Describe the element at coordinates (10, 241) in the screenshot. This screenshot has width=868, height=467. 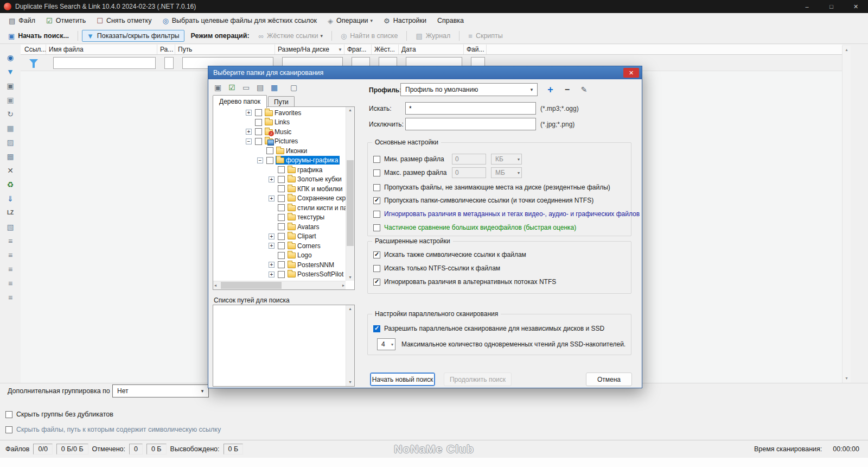
I see `hardlink-rows-icon: ≡` at that location.